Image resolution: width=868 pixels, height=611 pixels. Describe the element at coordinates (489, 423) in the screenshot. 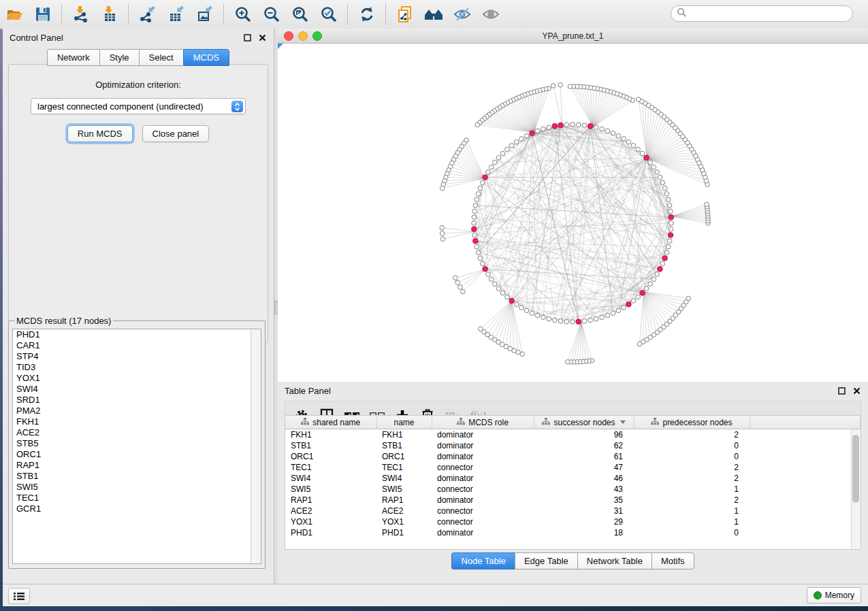

I see `column-label: MCDS role` at that location.